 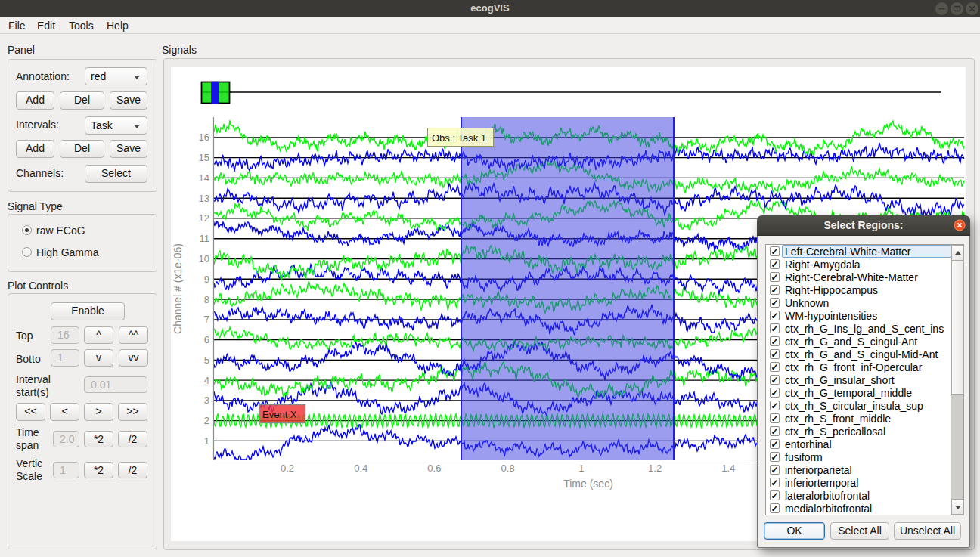 What do you see at coordinates (508, 469) in the screenshot?
I see `svg-text: 0.8` at bounding box center [508, 469].